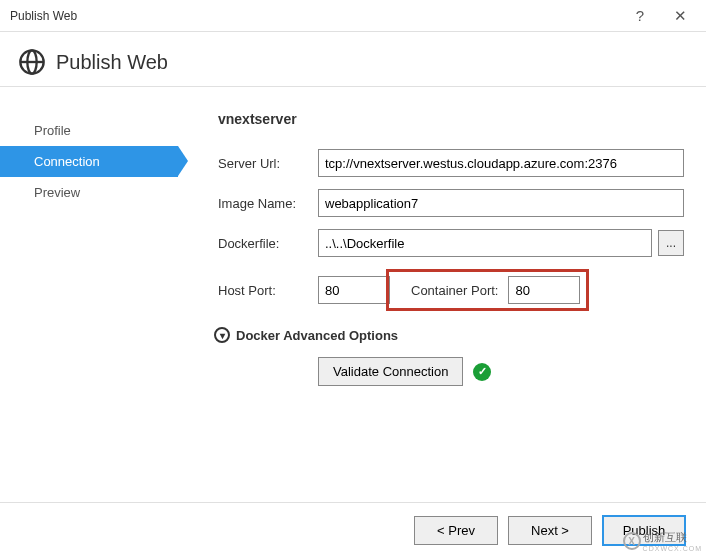 The height and width of the screenshot is (558, 706). Describe the element at coordinates (550, 530) in the screenshot. I see `next-button: Next >` at that location.